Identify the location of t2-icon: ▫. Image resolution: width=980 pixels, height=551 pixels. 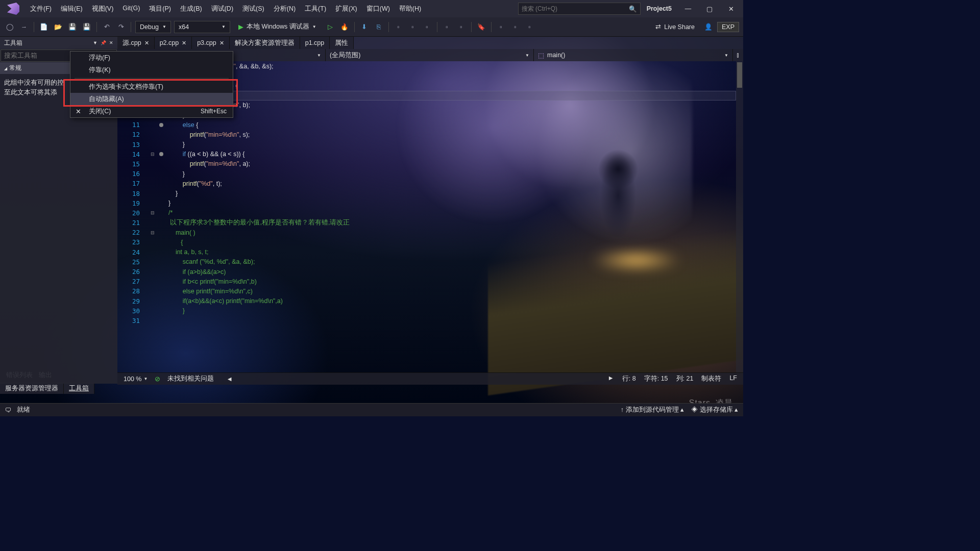
(413, 27).